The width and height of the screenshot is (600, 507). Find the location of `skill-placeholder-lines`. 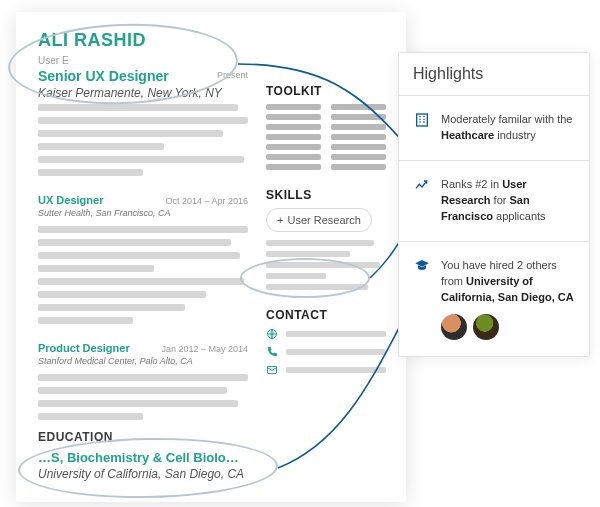

skill-placeholder-lines is located at coordinates (326, 265).